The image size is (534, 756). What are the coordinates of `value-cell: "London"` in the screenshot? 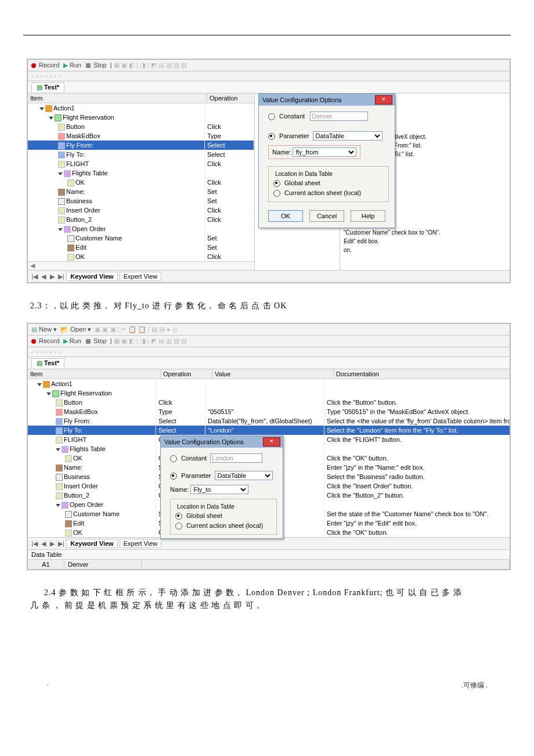 It's located at (265, 430).